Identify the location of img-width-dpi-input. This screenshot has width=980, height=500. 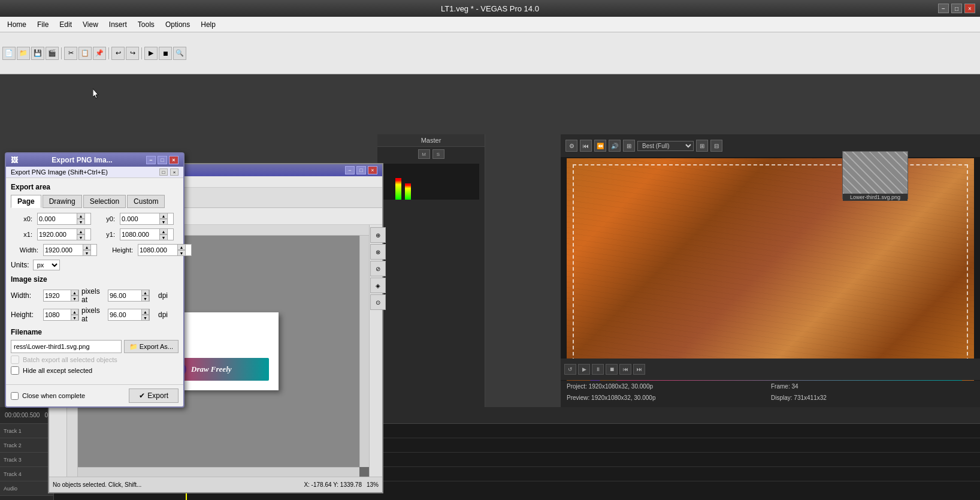
(125, 296).